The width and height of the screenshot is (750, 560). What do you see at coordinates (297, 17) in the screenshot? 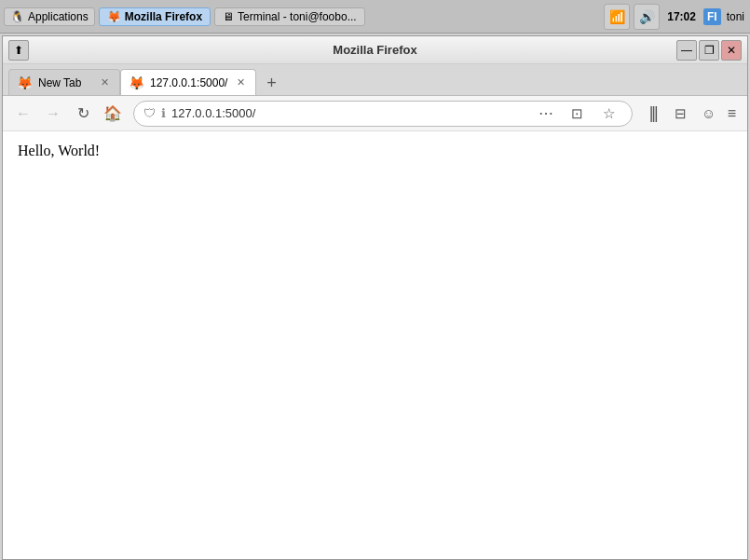
I see `terminal-taskbar-label: Terminal - toni@foobo...` at bounding box center [297, 17].